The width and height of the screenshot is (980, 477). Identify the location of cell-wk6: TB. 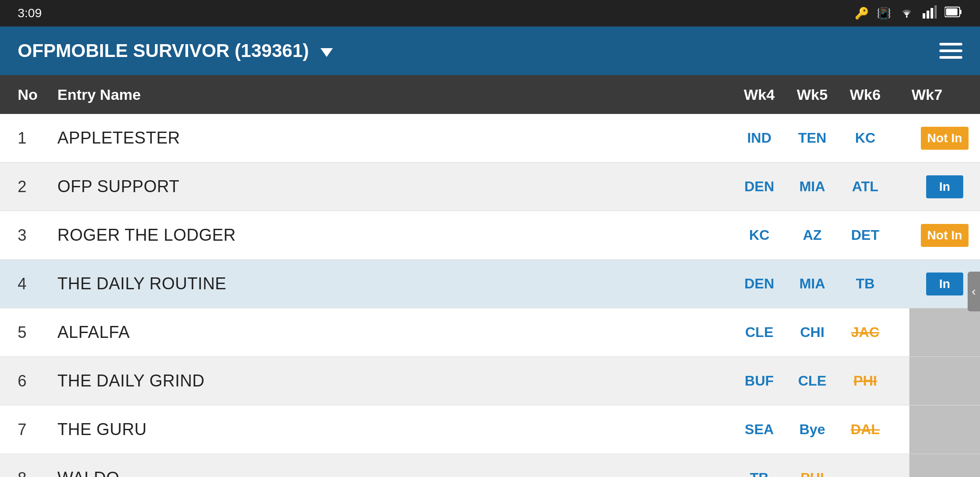
(865, 284).